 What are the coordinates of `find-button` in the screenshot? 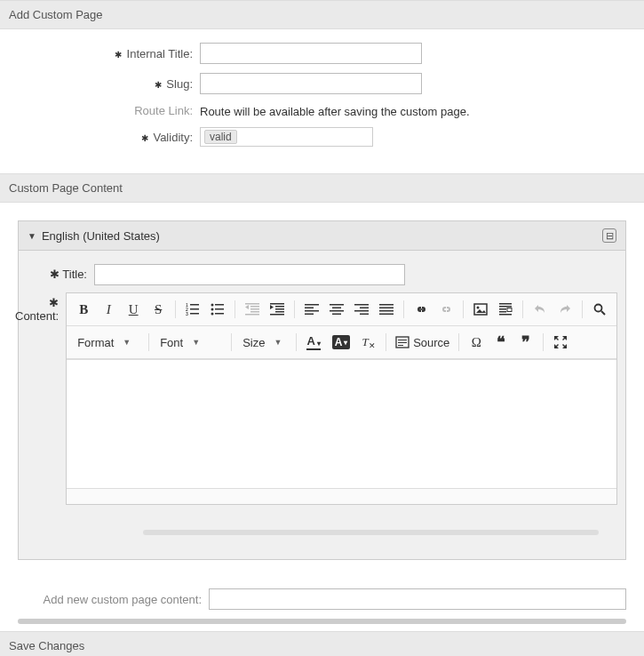 It's located at (600, 309).